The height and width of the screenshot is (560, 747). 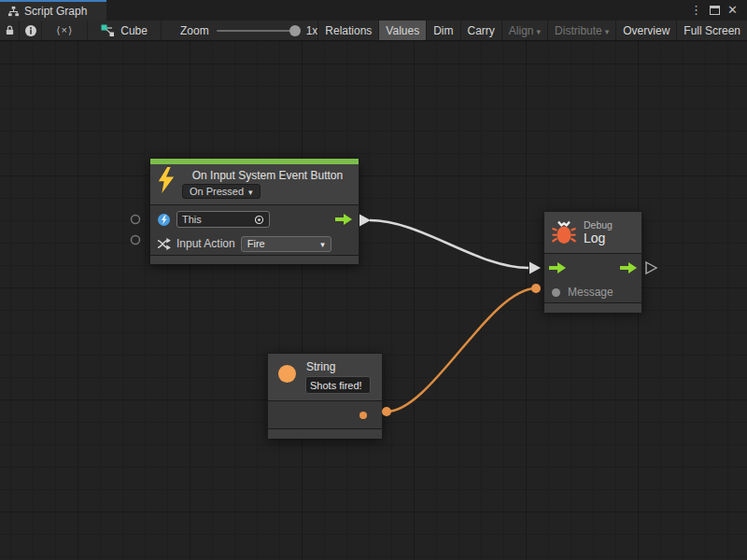 I want to click on graph-icon, so click(x=13, y=11).